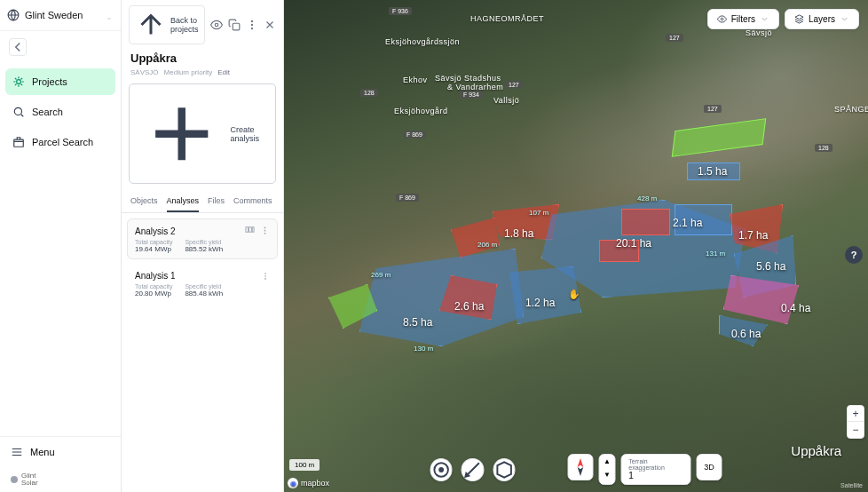 Image resolution: width=868 pixels, height=492 pixels. What do you see at coordinates (655, 469) in the screenshot?
I see `terrain-exaggeration-control: Terrain exaggeration 1` at bounding box center [655, 469].